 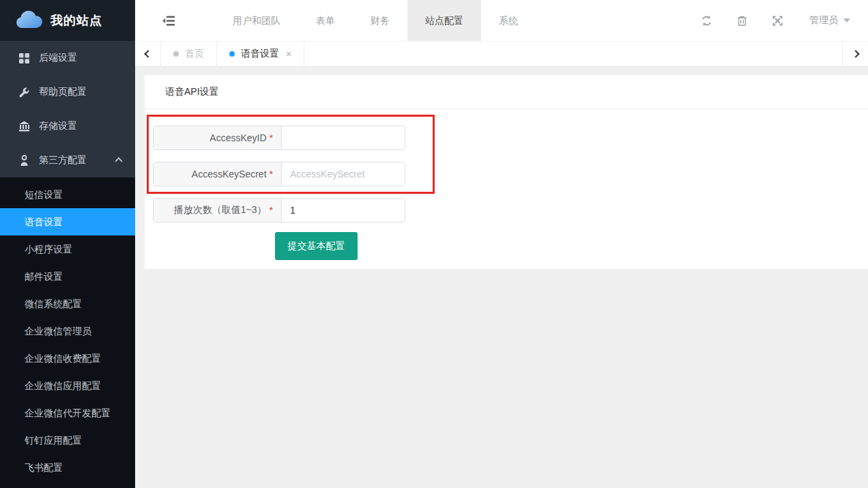 I want to click on bank-icon, so click(x=25, y=127).